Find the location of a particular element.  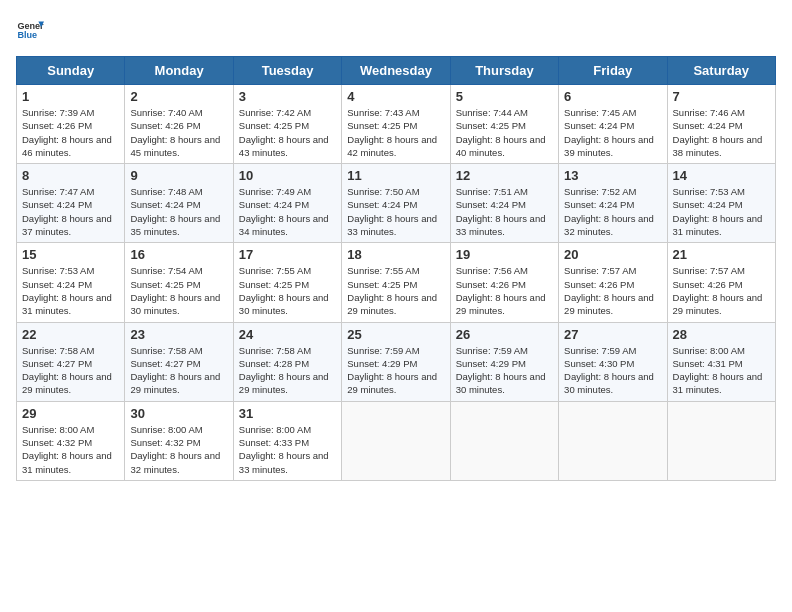

header: General Blue is located at coordinates (396, 30).